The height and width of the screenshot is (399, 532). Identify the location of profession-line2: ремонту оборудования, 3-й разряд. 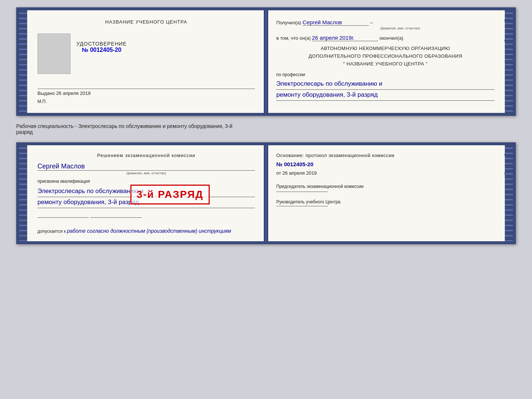
(385, 95).